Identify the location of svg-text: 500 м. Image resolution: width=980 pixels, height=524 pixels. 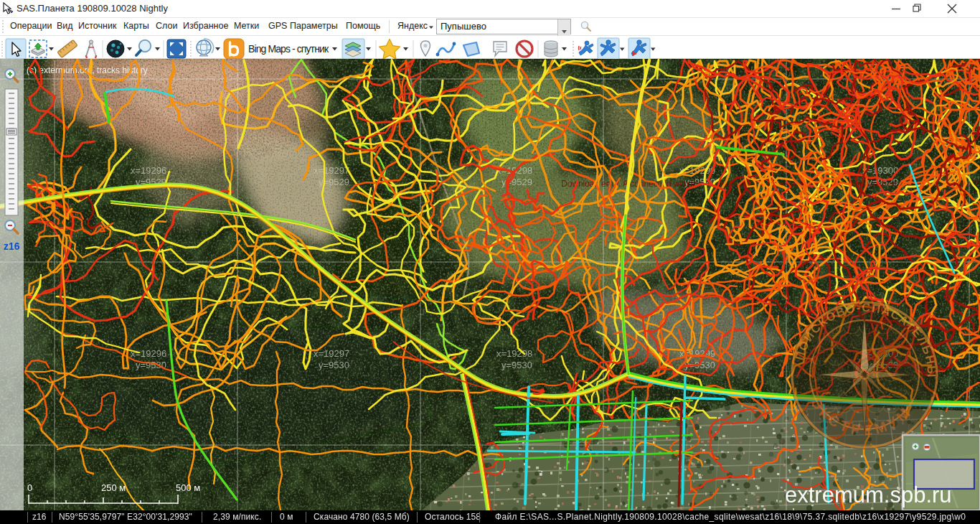
(188, 488).